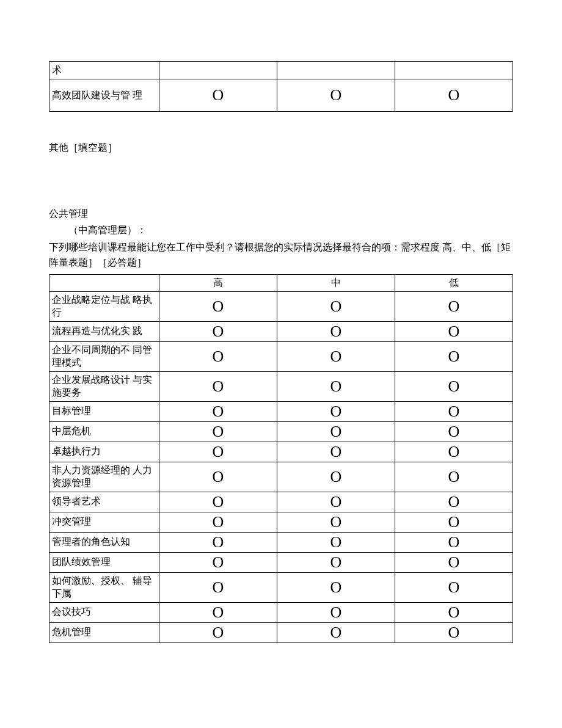 The height and width of the screenshot is (728, 562). What do you see at coordinates (104, 283) in the screenshot?
I see `matrix-header-blank` at bounding box center [104, 283].